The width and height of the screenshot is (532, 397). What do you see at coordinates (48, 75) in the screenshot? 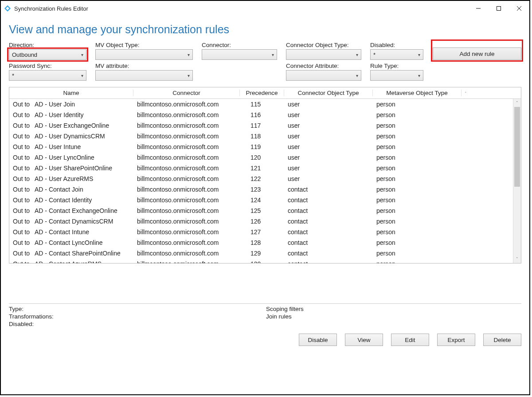
I see `password-sync-combo: * ▾` at bounding box center [48, 75].